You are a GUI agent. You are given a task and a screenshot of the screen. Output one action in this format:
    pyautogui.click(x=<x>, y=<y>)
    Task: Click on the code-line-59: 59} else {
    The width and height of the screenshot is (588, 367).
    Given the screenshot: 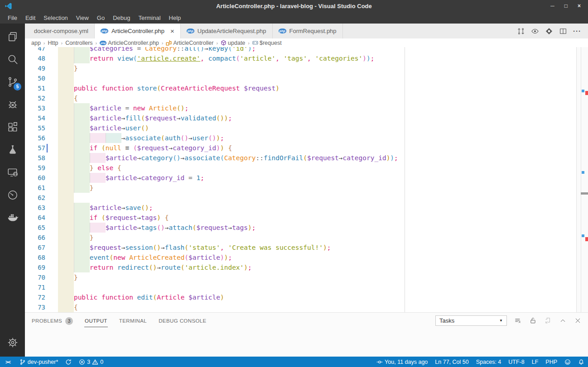 What is the action you would take?
    pyautogui.click(x=300, y=168)
    